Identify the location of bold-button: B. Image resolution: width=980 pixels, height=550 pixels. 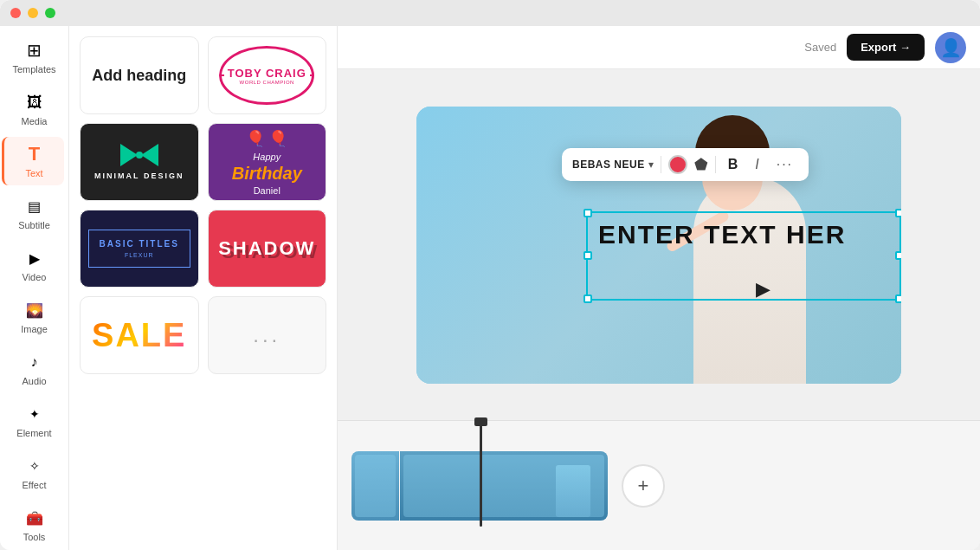
(733, 165).